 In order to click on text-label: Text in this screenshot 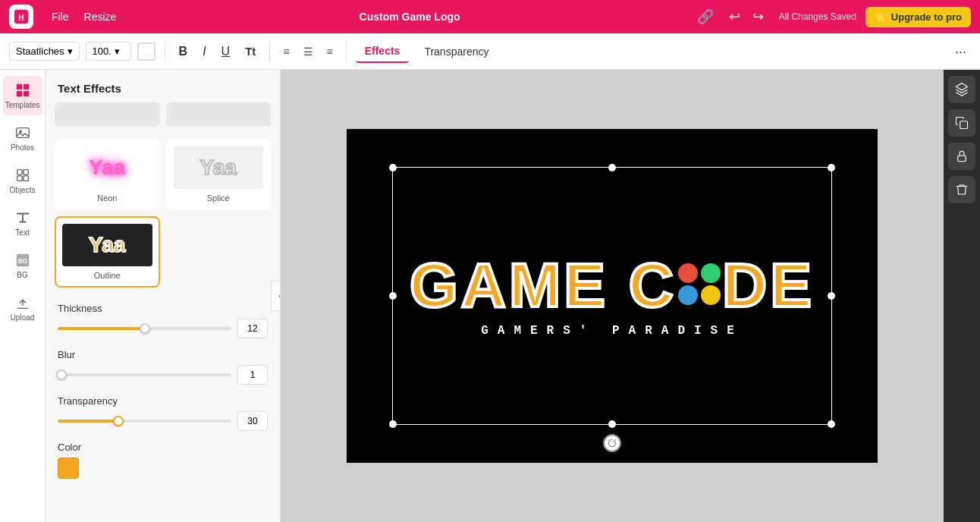, I will do `click(22, 232)`.